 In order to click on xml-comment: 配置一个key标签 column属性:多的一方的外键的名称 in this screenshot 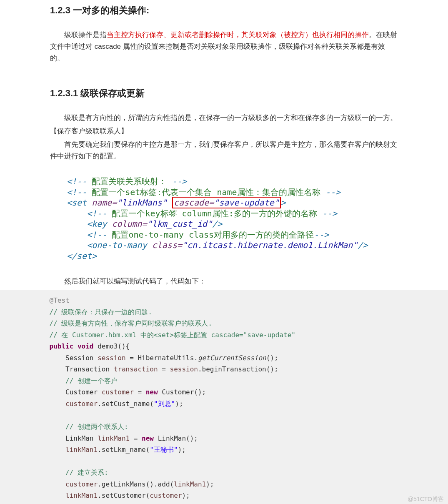, I will do `click(214, 213)`.